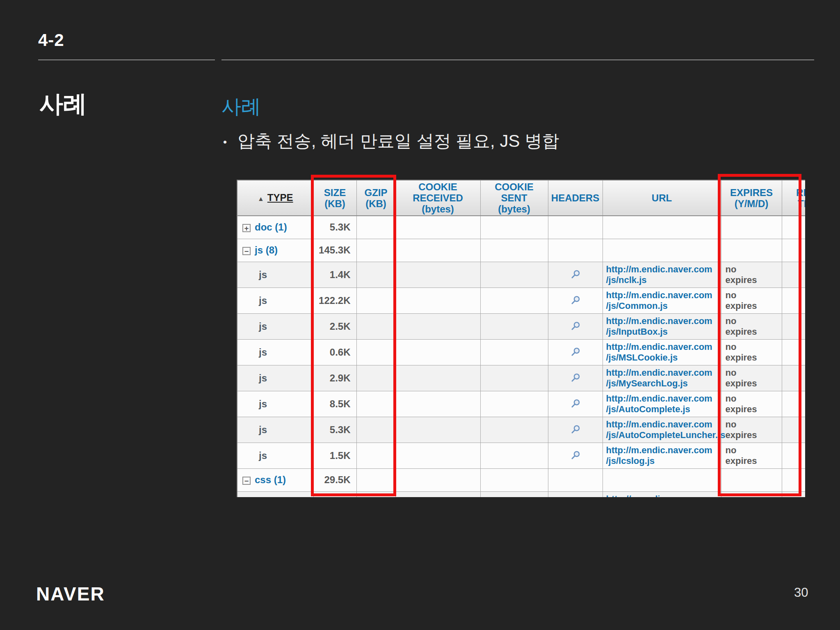 The image size is (840, 630). What do you see at coordinates (662, 306) in the screenshot?
I see `url-link: /js/Common.js` at bounding box center [662, 306].